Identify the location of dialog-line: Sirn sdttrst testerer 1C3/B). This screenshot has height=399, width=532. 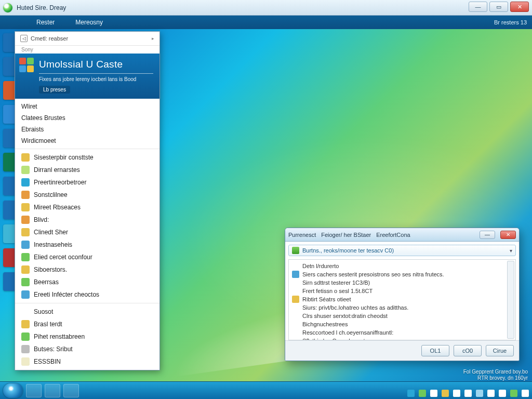
(402, 283).